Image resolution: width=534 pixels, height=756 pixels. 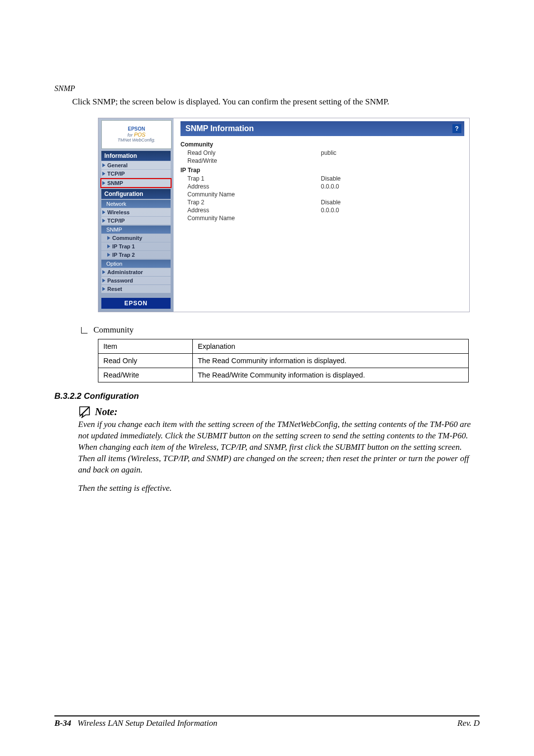 I want to click on panel-title: SNMP Information, so click(x=220, y=129).